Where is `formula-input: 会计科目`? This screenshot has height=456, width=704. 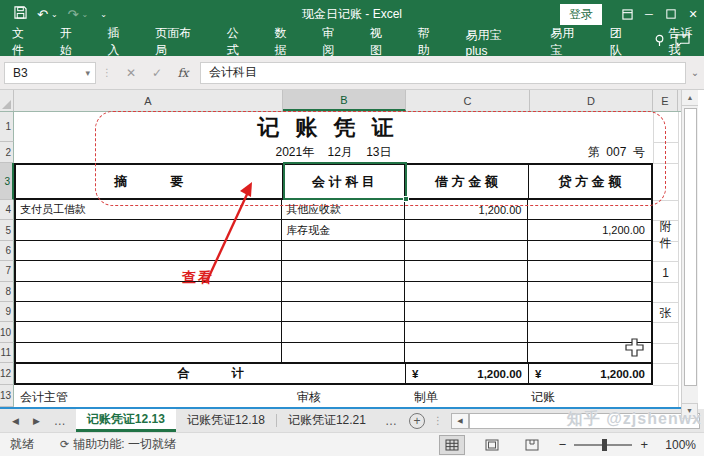
formula-input: 会计科目 is located at coordinates (443, 73).